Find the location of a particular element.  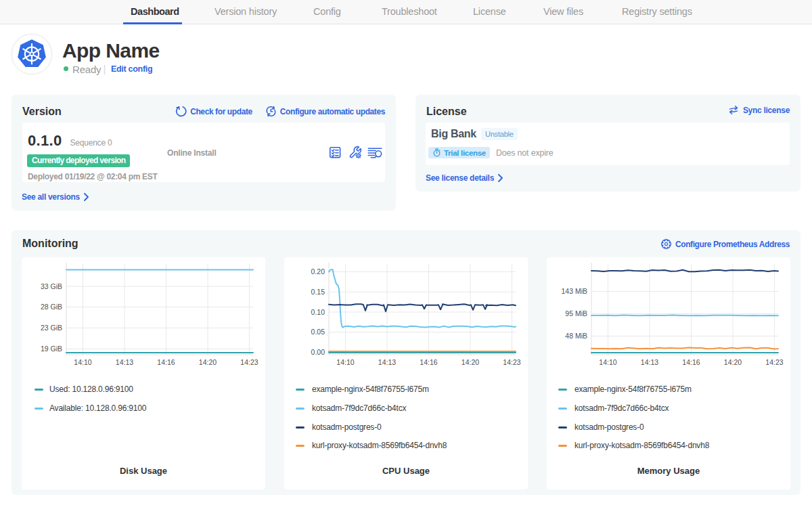

svg-text: 19 GiB is located at coordinates (51, 349).